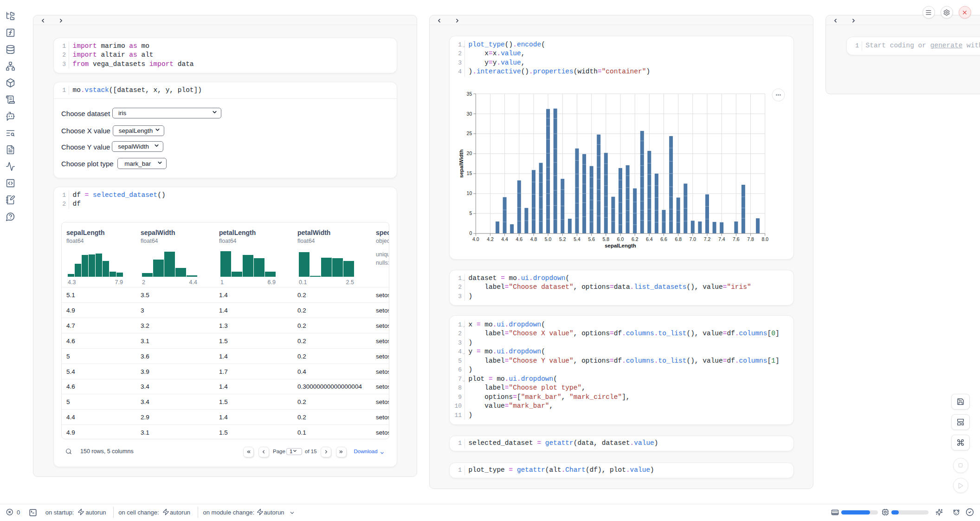 This screenshot has height=521, width=980. Describe the element at coordinates (707, 239) in the screenshot. I see `svg-text: 7.2` at that location.